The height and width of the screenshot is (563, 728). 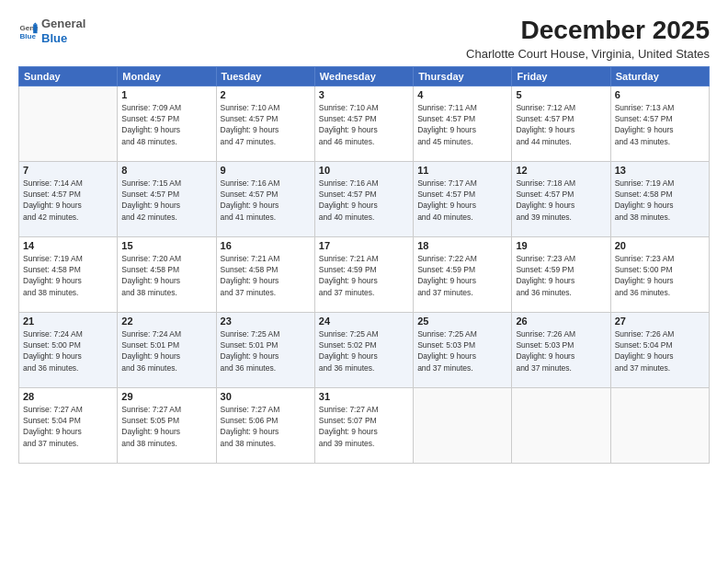 What do you see at coordinates (28, 31) in the screenshot?
I see `logo-icon: General Blue` at bounding box center [28, 31].